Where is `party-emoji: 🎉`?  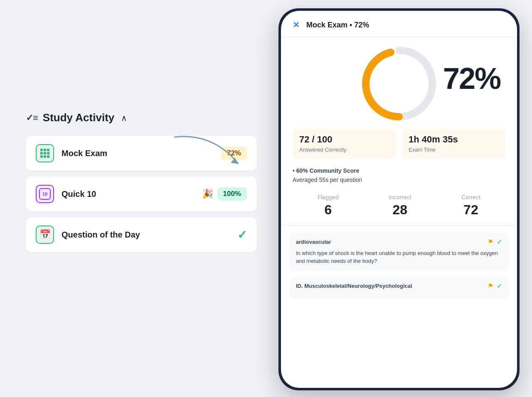 party-emoji: 🎉 is located at coordinates (208, 194).